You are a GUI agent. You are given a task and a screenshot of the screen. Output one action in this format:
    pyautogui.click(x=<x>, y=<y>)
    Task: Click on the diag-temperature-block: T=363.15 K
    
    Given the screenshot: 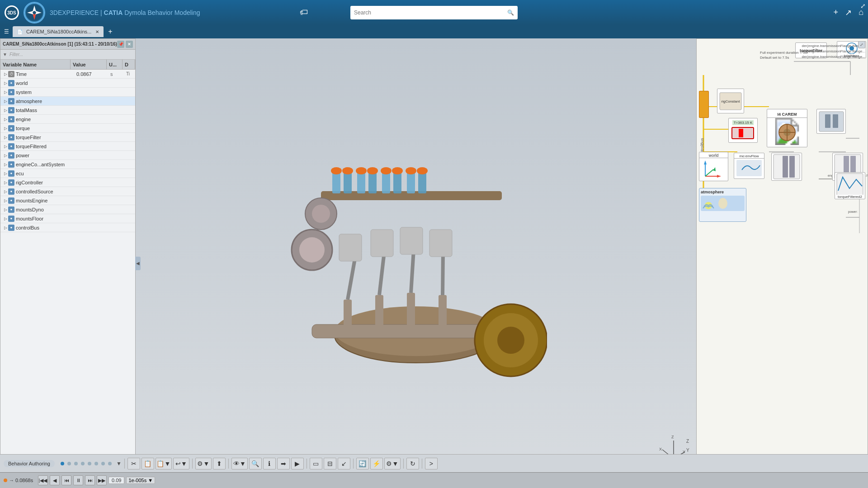 What is the action you would take?
    pyautogui.click(x=743, y=130)
    